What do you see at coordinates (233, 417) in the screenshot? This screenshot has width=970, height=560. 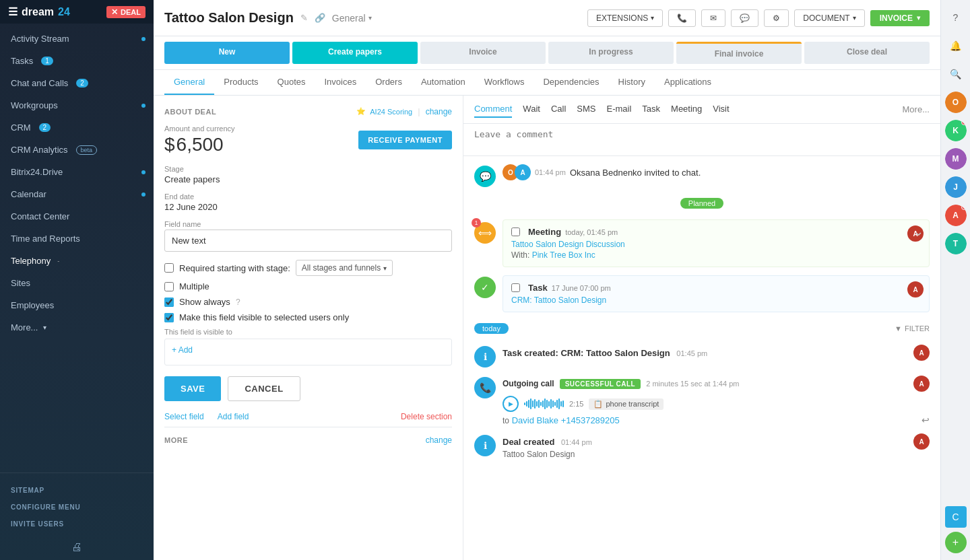 I see `add-field-link: Add field` at bounding box center [233, 417].